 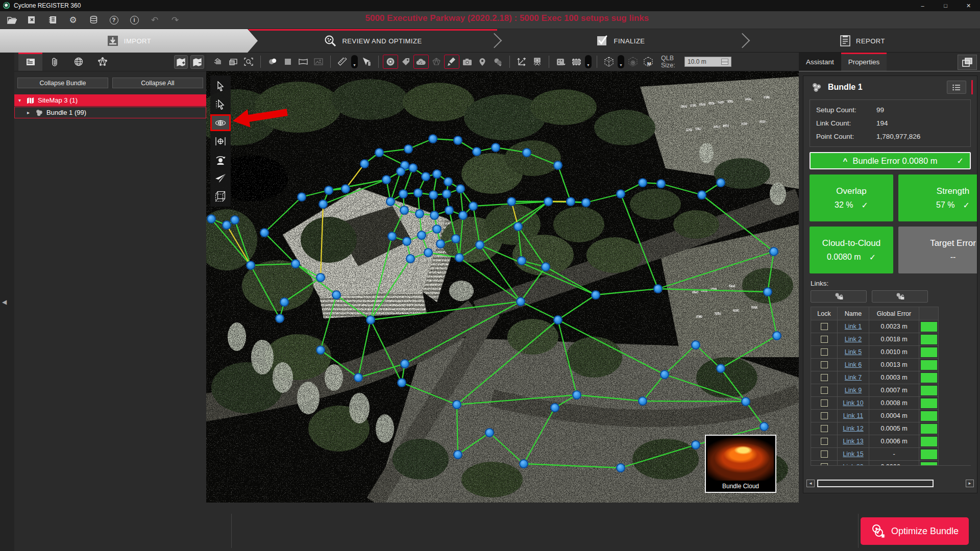 I want to click on link-name: Link 15, so click(x=853, y=454).